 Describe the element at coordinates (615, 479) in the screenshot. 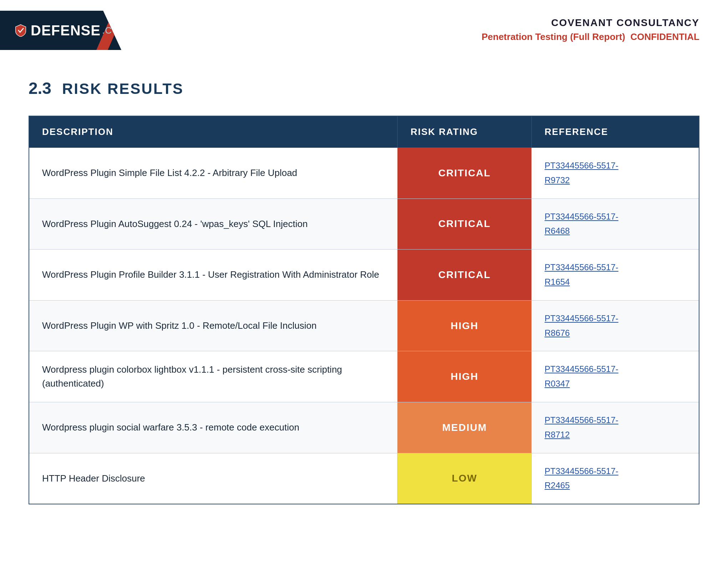

I see `reference-link: PT33445566-5517-R2465` at that location.